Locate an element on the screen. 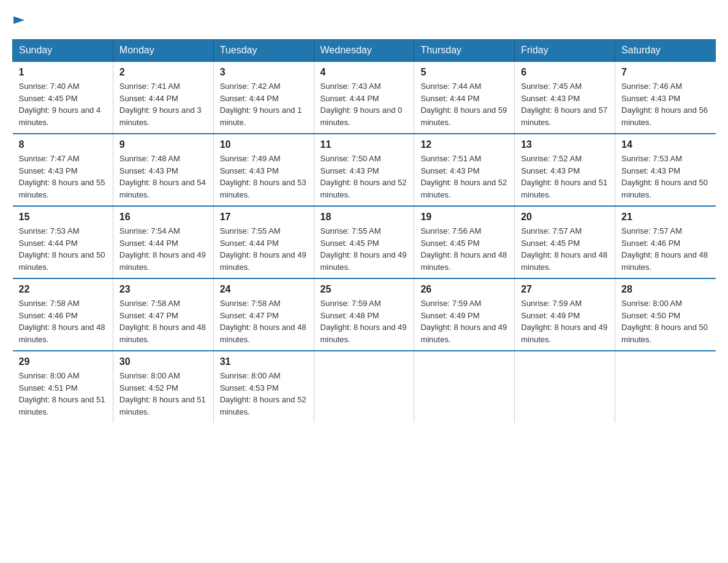  day-number: 11 is located at coordinates (364, 145).